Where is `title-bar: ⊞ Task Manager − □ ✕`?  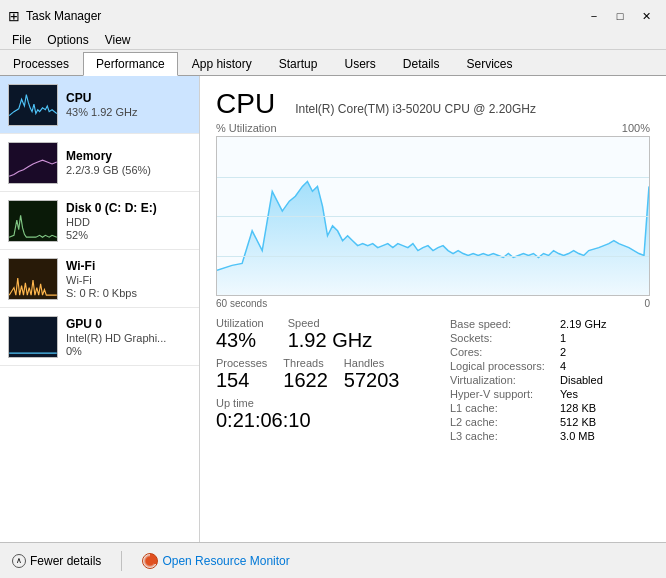
title-bar: ⊞ Task Manager − □ ✕ is located at coordinates (333, 15).